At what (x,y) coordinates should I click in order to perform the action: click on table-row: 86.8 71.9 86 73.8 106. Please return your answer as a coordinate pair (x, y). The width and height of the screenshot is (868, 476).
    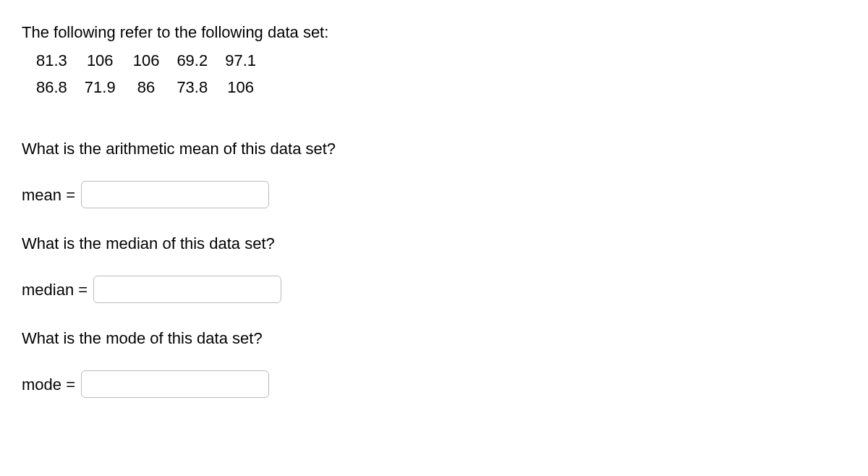
    Looking at the image, I should click on (146, 87).